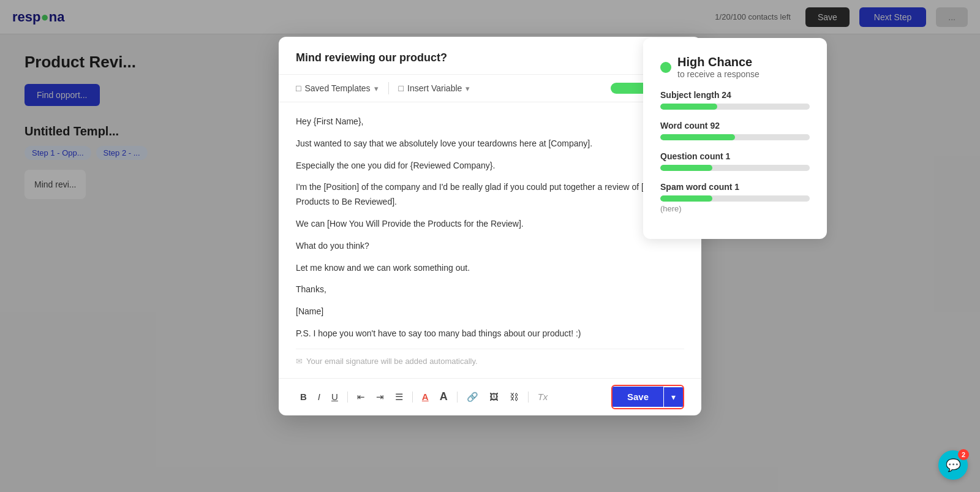 The height and width of the screenshot is (492, 980). What do you see at coordinates (435, 88) in the screenshot?
I see `insert-variable-label: Insert Variable` at bounding box center [435, 88].